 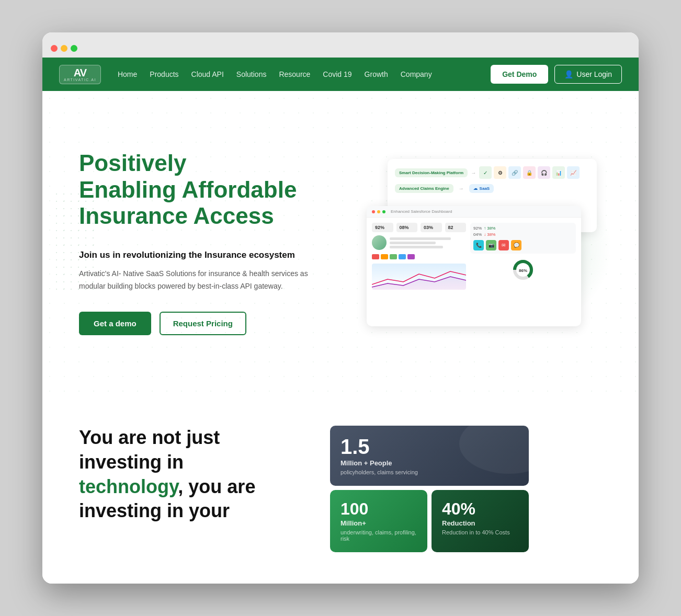 What do you see at coordinates (424, 188) in the screenshot?
I see `flow-node-claims: Advanced Claims Engine` at bounding box center [424, 188].